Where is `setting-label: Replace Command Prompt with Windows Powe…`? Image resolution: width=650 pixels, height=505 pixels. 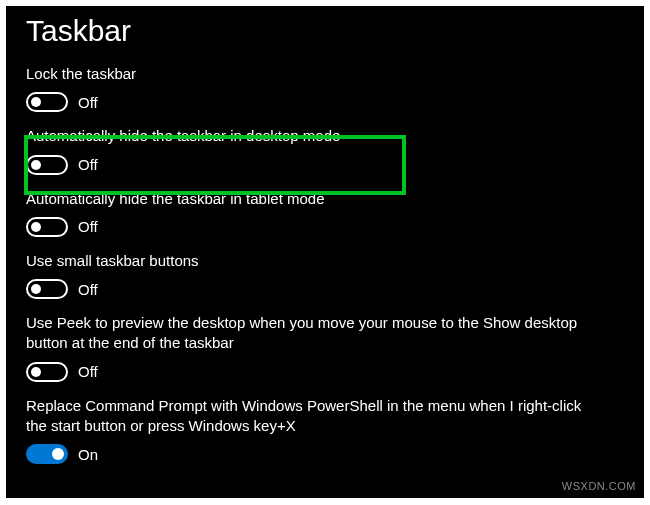
setting-label: Replace Command Prompt with Windows Powe… is located at coordinates (316, 416).